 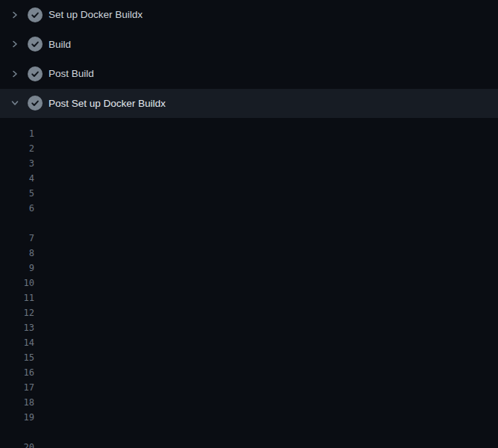 What do you see at coordinates (249, 444) in the screenshot?
I see `log-line: 20 ▼ time="2021-04-23T18:02:38Z" level=d…` at bounding box center [249, 444].